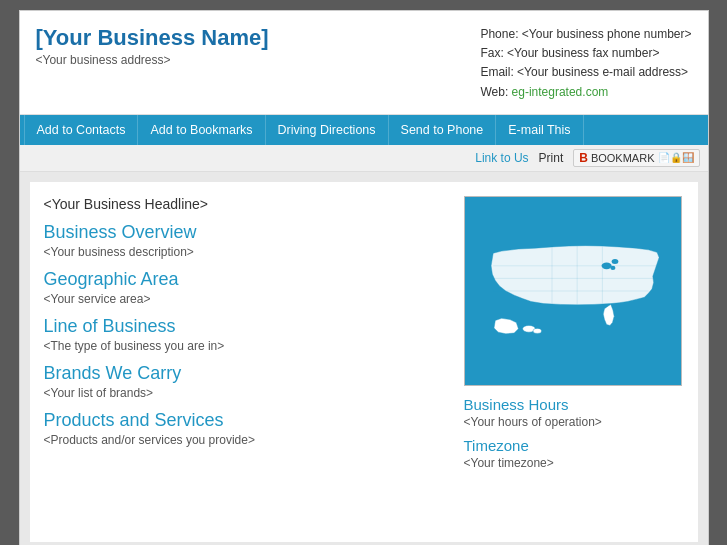  What do you see at coordinates (574, 404) in the screenshot?
I see `hours-title: Business Hours` at bounding box center [574, 404].